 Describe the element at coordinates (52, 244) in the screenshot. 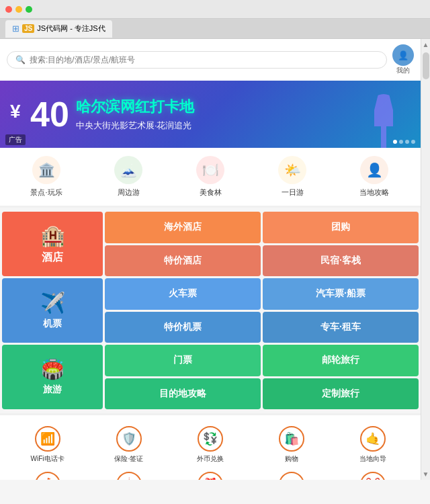

I see `hotel-main-cell: 🏨 酒店` at that location.